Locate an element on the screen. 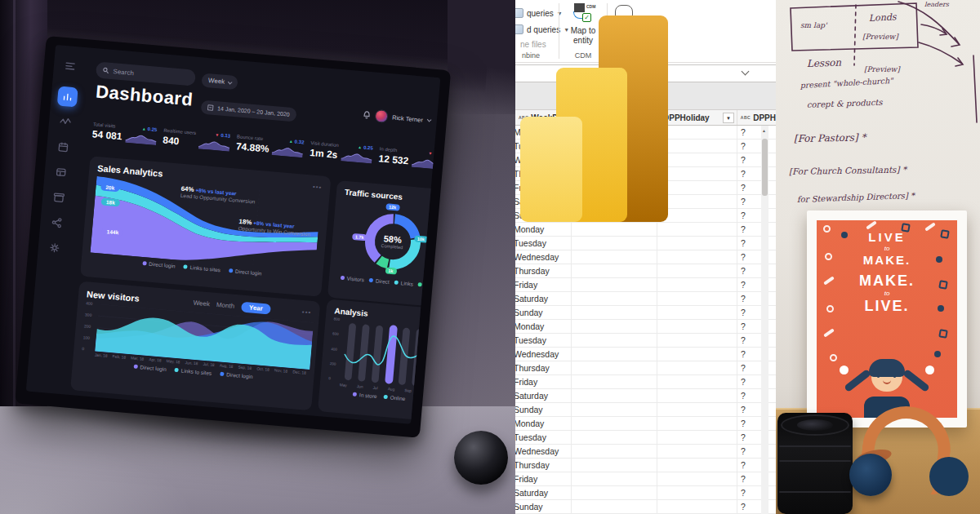 This screenshot has height=514, width=980. funnel-chart: 20k 18k 144k 64% +8% vs last year Lead t… is located at coordinates (206, 224).